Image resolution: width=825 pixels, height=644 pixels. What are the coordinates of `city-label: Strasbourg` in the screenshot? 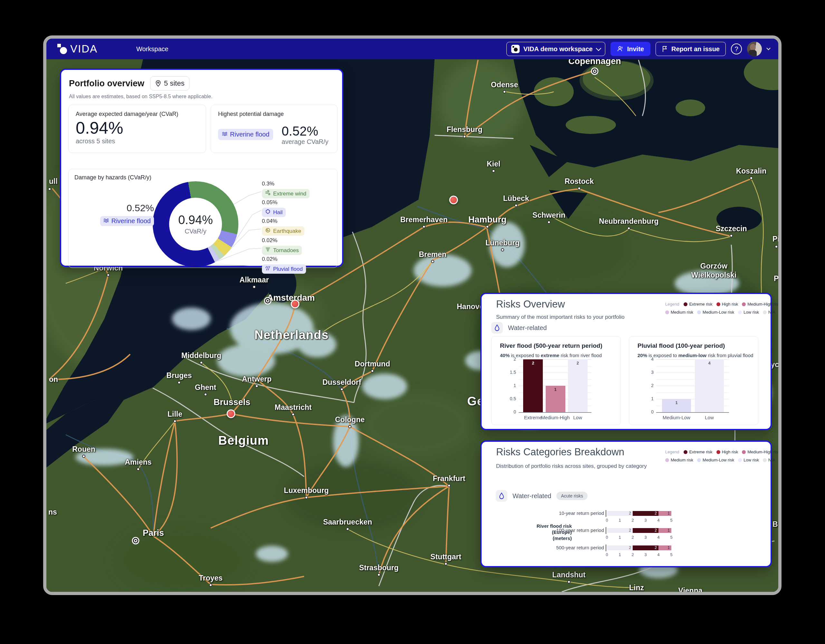 It's located at (379, 568).